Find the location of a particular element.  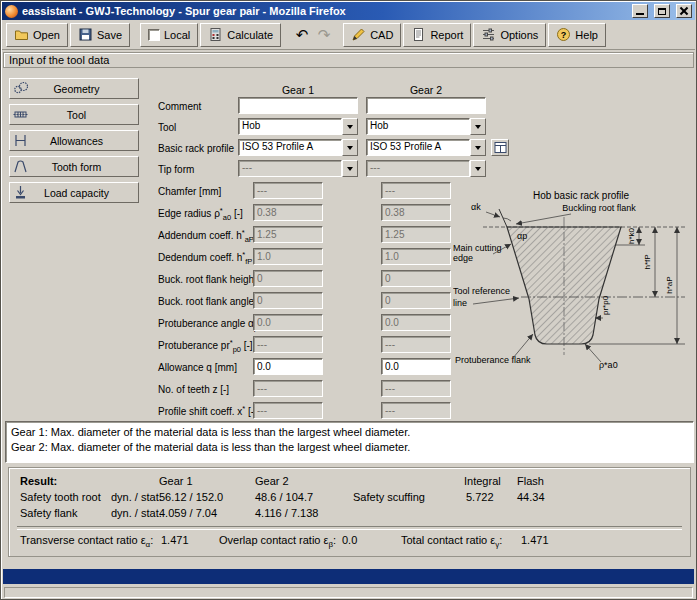

help-button: ? Help is located at coordinates (577, 35).